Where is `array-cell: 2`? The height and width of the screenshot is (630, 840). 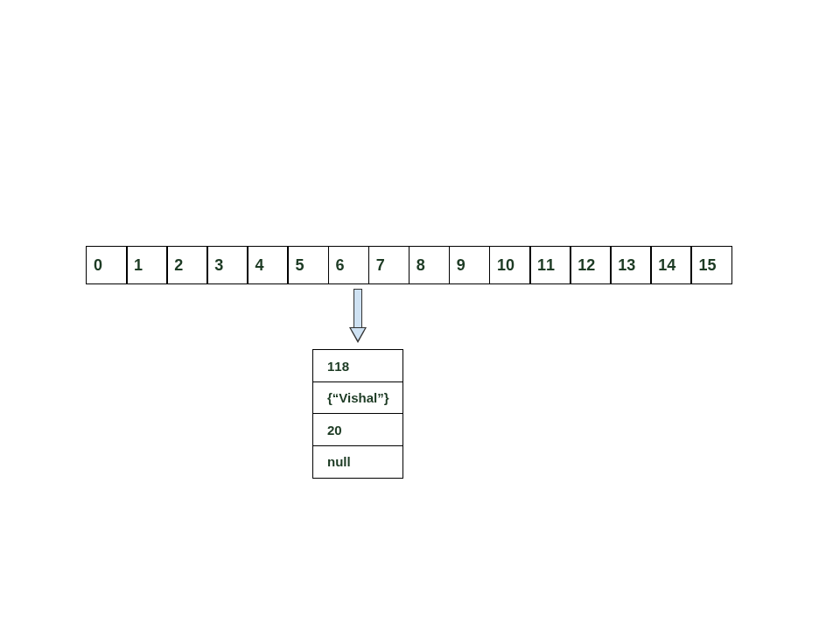
array-cell: 2 is located at coordinates (187, 265).